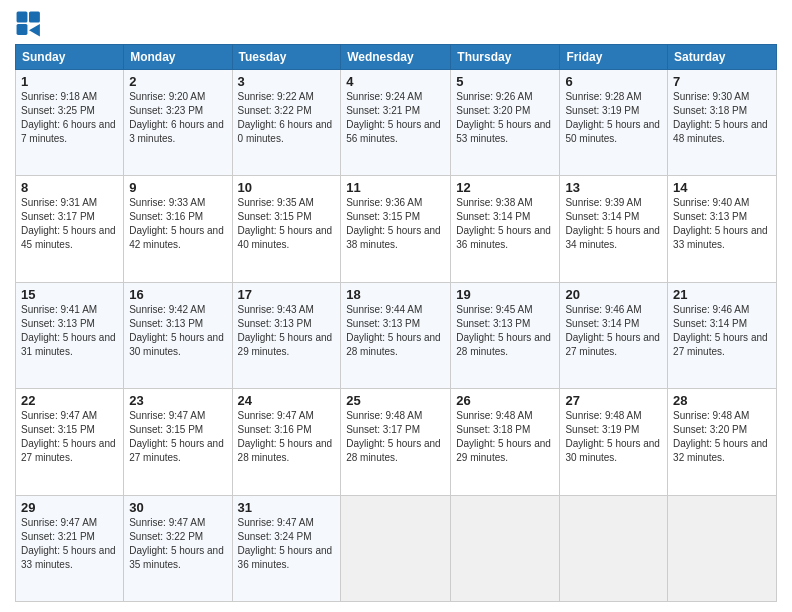  I want to click on day-number: 19, so click(505, 294).